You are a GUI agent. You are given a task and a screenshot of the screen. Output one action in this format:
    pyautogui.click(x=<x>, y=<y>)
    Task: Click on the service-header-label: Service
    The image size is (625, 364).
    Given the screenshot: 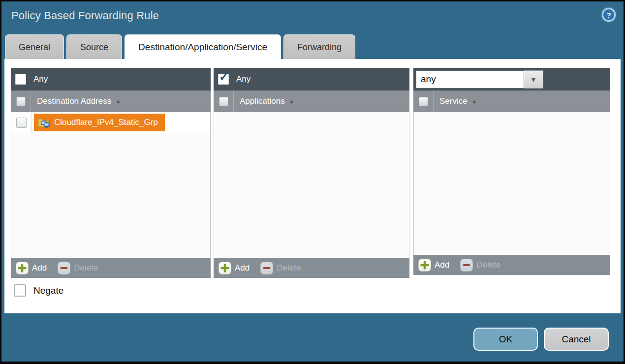 What is the action you would take?
    pyautogui.click(x=454, y=101)
    